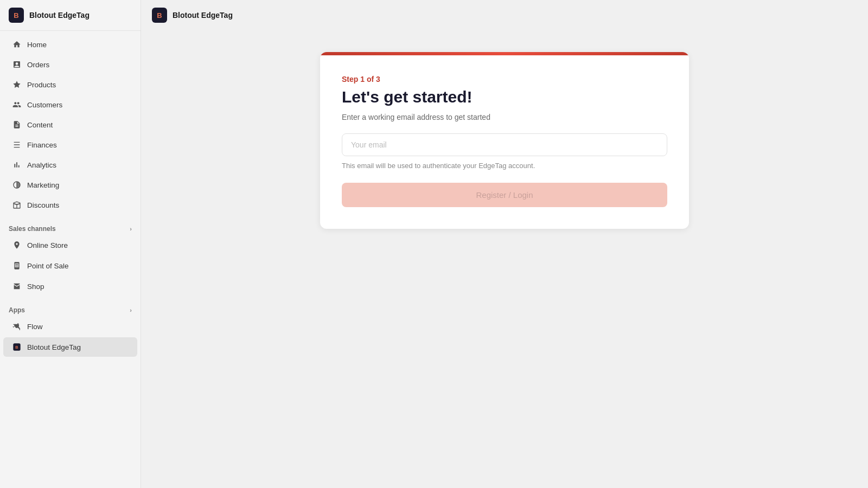  Describe the element at coordinates (131, 229) in the screenshot. I see `sales-channels-chevron: ›` at that location.